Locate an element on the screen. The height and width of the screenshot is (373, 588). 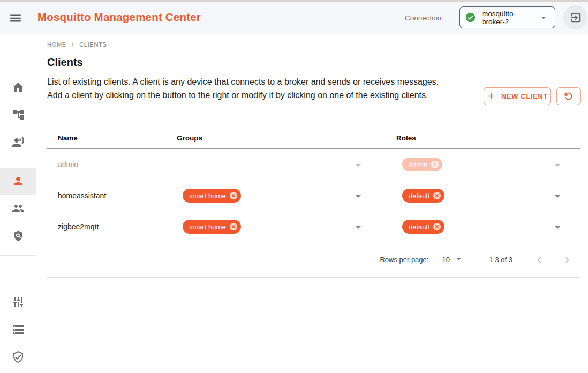
plus-icon is located at coordinates (492, 96).